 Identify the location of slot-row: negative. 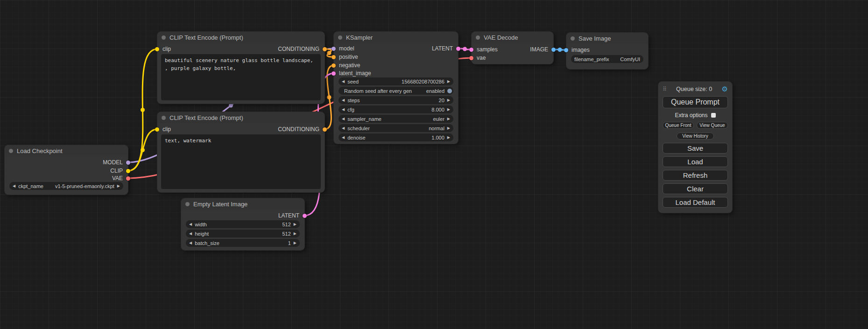
(346, 65).